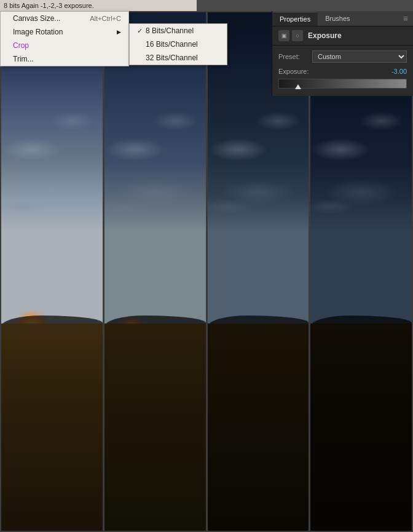  Describe the element at coordinates (360, 57) in the screenshot. I see `preset-select: Custom Default +1 EV -1 EV +2 EV -2 EV` at that location.